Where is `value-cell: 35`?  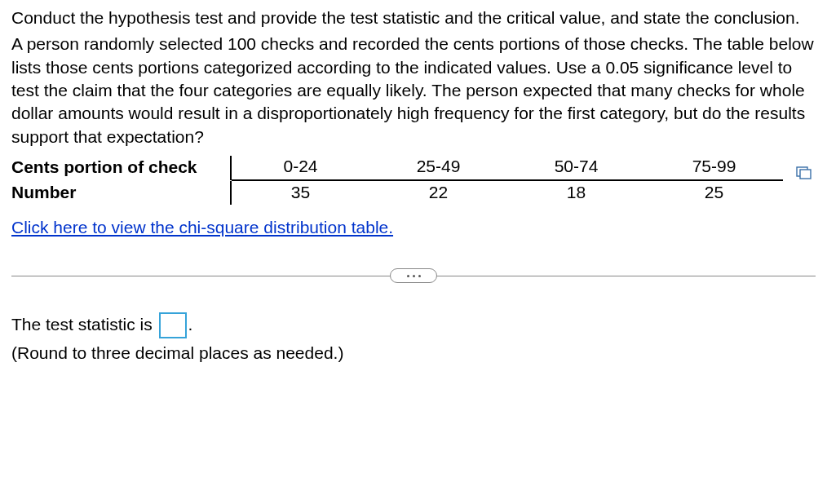 value-cell: 35 is located at coordinates (300, 192).